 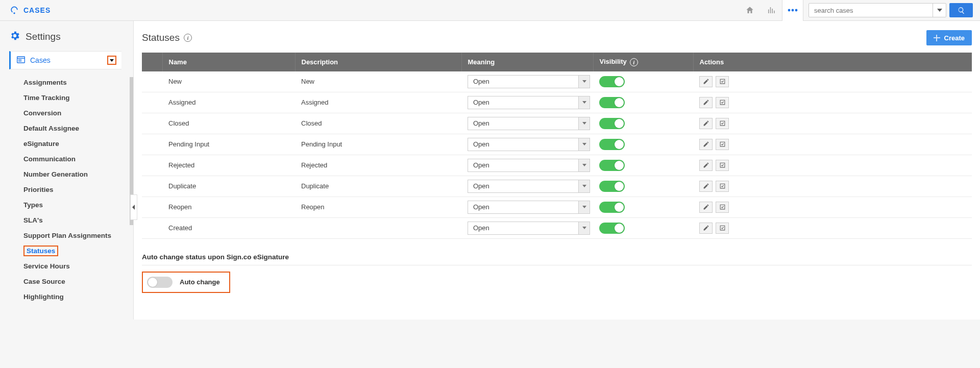 What do you see at coordinates (79, 97) in the screenshot?
I see `sidebar-item-time-tracking: Time Tracking` at bounding box center [79, 97].